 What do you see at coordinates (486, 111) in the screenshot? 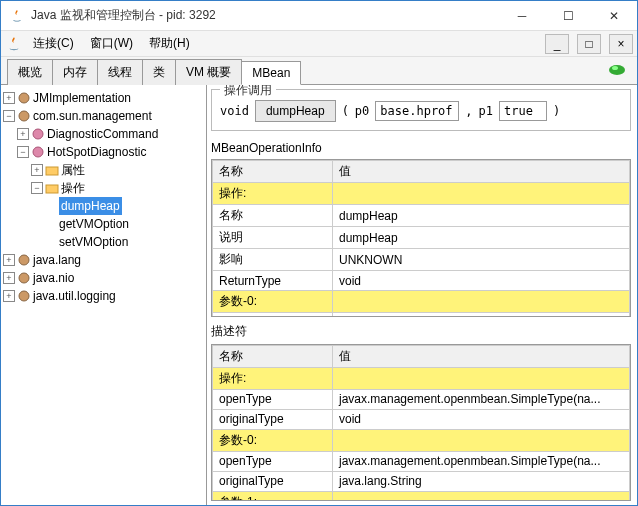
I see `param1-label: p1` at bounding box center [486, 111].